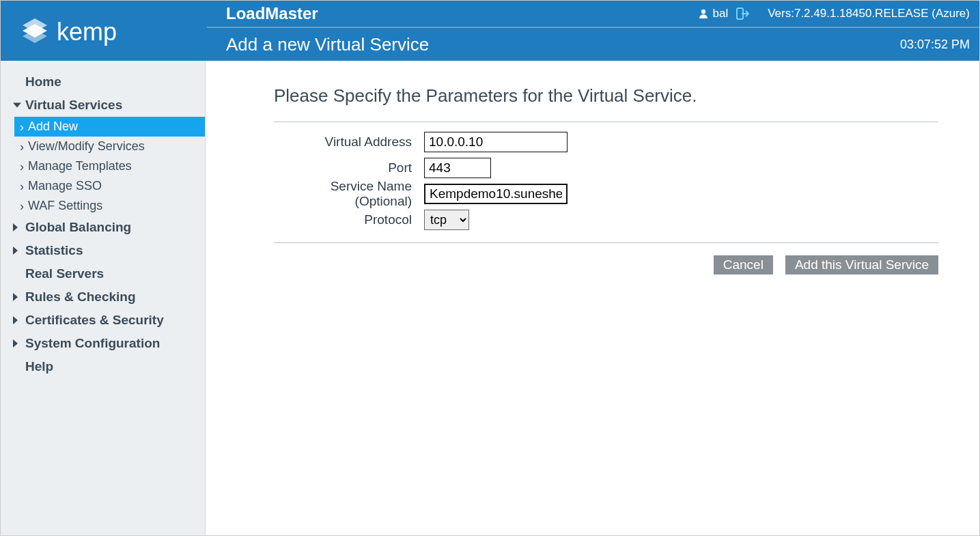  What do you see at coordinates (606, 104) in the screenshot?
I see `form-heading: Please Specify the Parameters for the Vi…` at bounding box center [606, 104].